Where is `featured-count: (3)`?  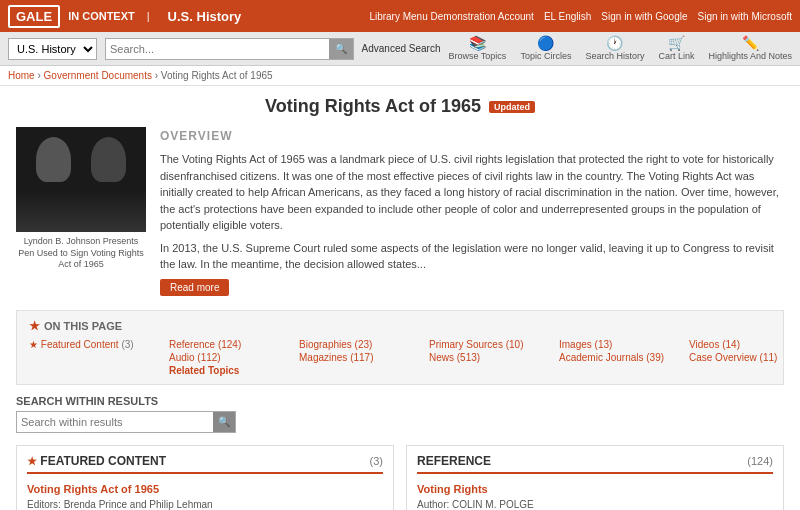 featured-count: (3) is located at coordinates (127, 344).